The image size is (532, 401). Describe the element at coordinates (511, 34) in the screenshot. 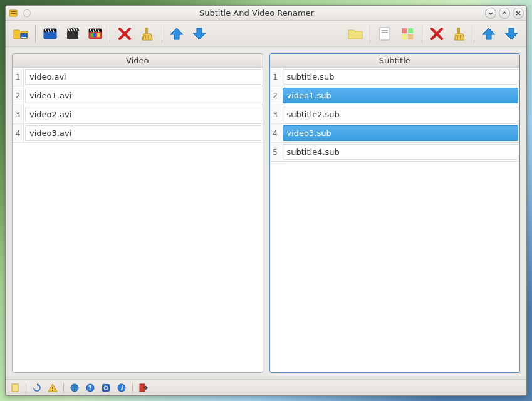

I see `move-down-subtitle-button` at that location.